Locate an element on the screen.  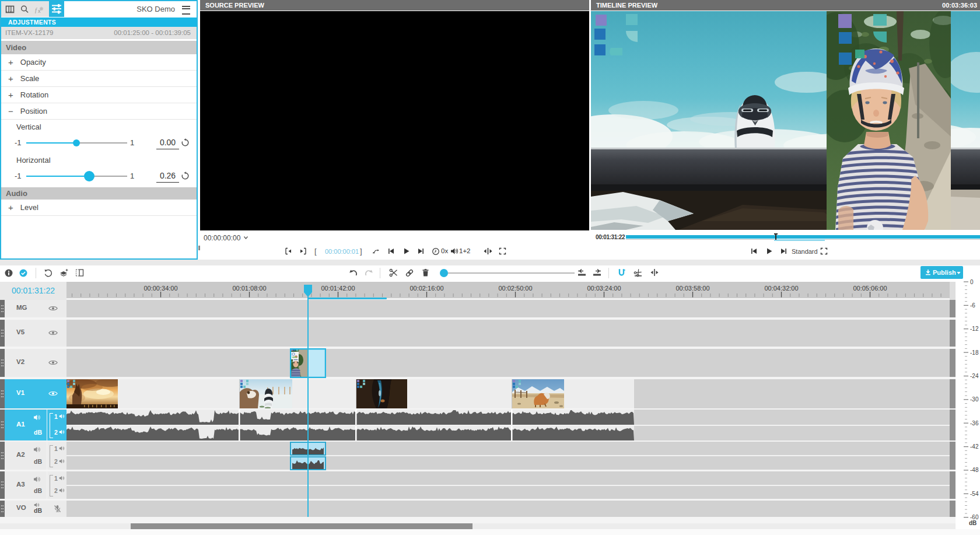
svg-text: 00:01:42:00 is located at coordinates (338, 288).